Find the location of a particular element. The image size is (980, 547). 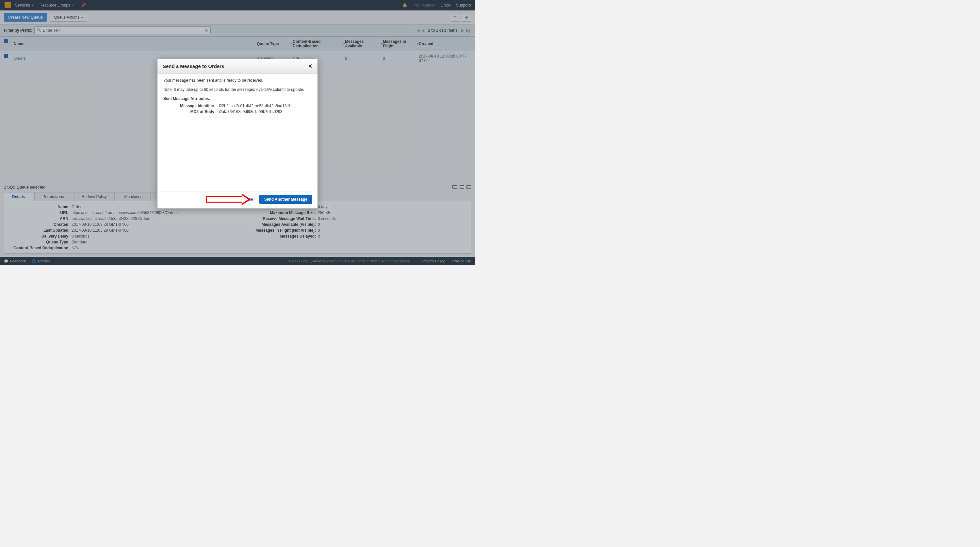

value-msg-id: d22b2eca-2c01-4f42-ae58-db42a8ad18ef is located at coordinates (254, 106).